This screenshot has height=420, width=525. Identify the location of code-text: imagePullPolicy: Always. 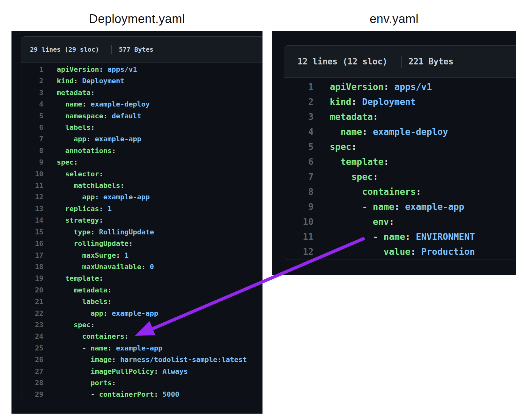
(122, 372).